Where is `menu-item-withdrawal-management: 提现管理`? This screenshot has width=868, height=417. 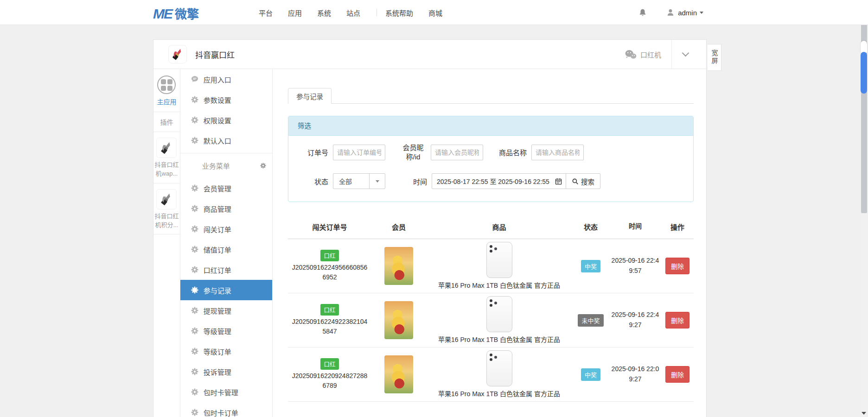 menu-item-withdrawal-management: 提现管理 is located at coordinates (226, 310).